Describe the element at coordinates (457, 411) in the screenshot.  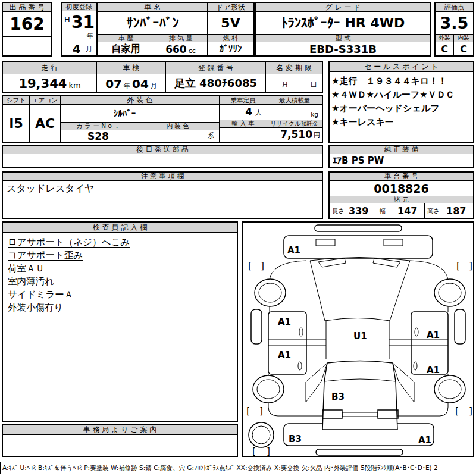
I see `mid-right-bracket-open: [` at that location.